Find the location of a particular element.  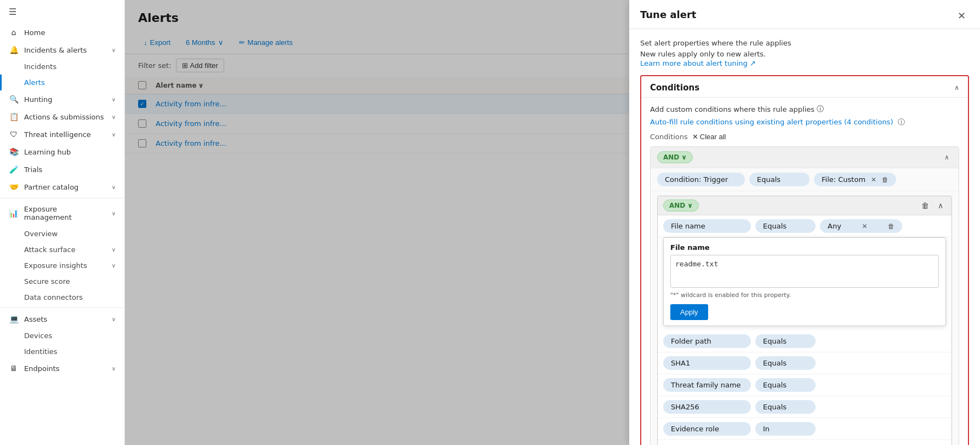

value-pill: Any ✕ 🗑 is located at coordinates (861, 226).